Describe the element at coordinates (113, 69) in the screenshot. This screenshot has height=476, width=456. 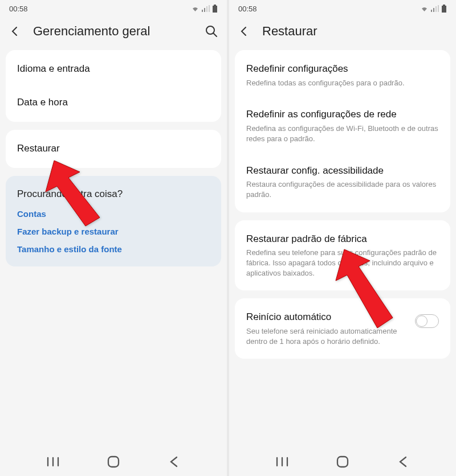
I see `row-title: Idioma e entrada` at that location.